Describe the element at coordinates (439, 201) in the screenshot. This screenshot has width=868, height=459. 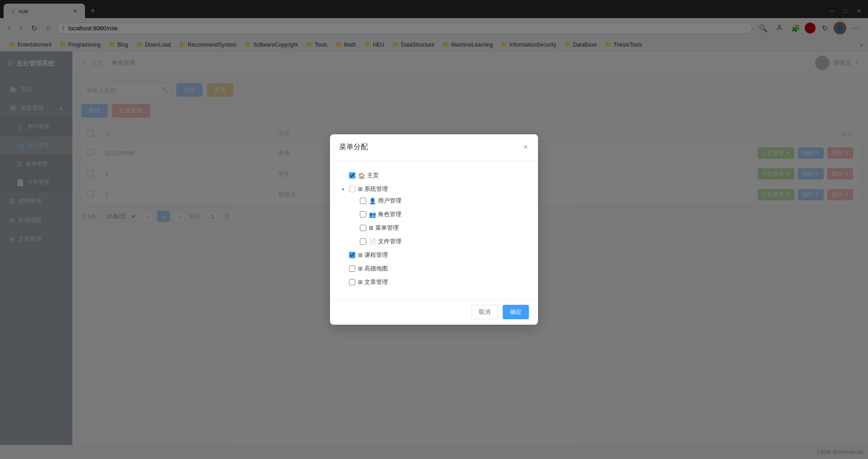
I see `tree-node-user: 👤 用户管理` at that location.